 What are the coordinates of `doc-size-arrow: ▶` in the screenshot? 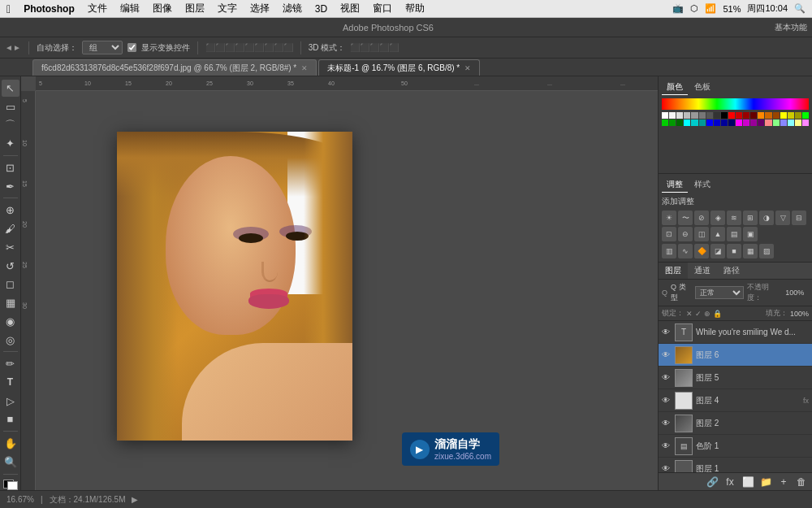 It's located at (135, 499).